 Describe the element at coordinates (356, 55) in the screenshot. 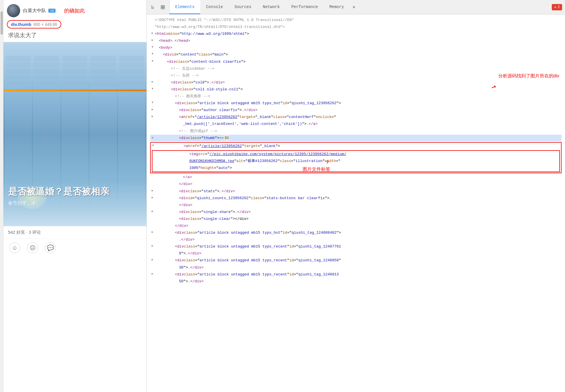

I see `code-line-div-content: ▼ <div id="content" class="main">` at that location.